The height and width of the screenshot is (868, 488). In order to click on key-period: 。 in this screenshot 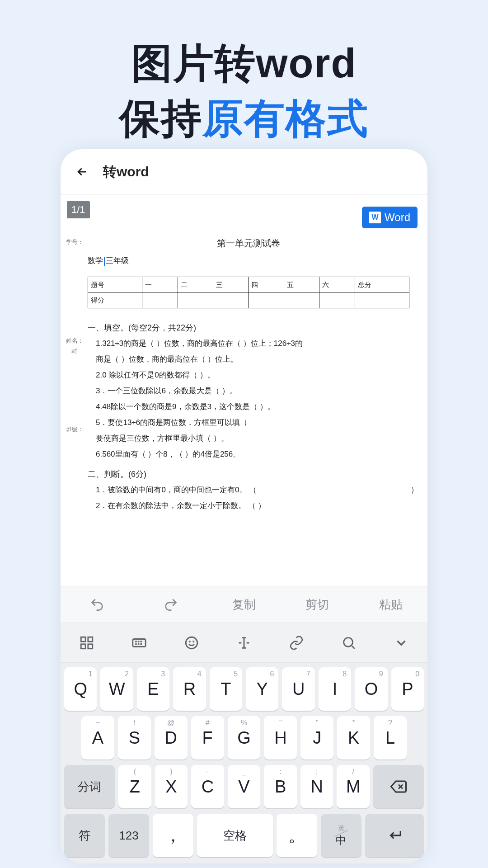, I will do `click(297, 835)`.